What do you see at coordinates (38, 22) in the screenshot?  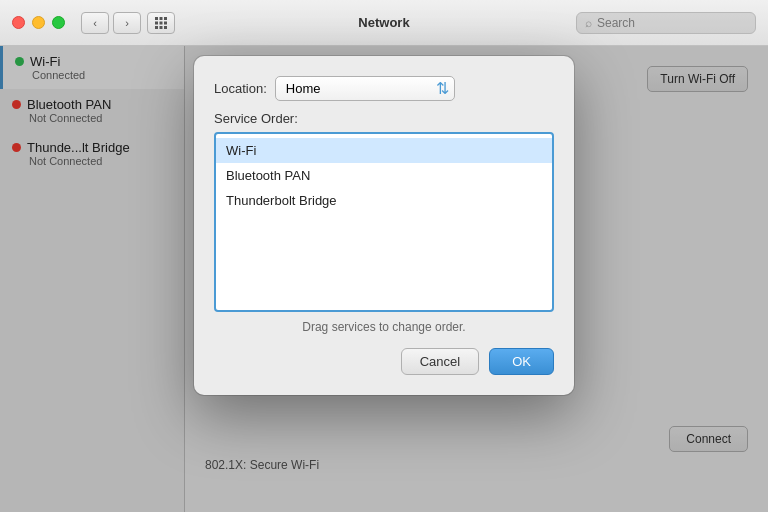 I see `minimize-button` at bounding box center [38, 22].